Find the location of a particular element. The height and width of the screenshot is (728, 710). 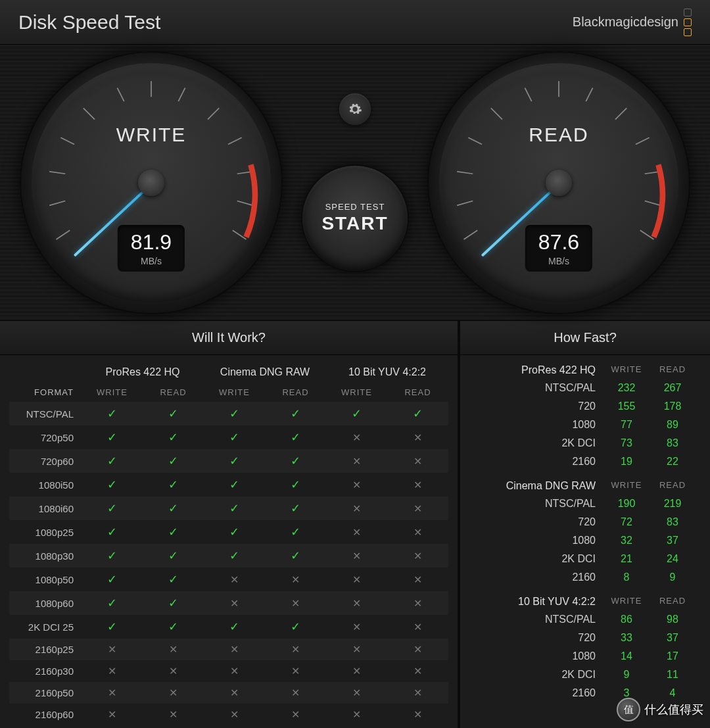

table-row: 7207283 is located at coordinates (585, 522).